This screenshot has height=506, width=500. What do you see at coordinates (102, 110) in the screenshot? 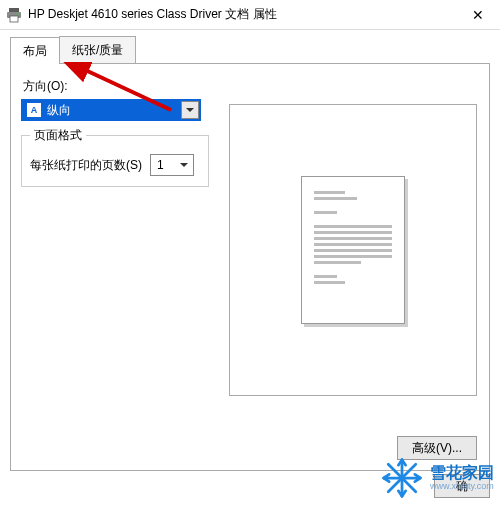
I see `orientation-selected: A 纵向` at bounding box center [102, 110].